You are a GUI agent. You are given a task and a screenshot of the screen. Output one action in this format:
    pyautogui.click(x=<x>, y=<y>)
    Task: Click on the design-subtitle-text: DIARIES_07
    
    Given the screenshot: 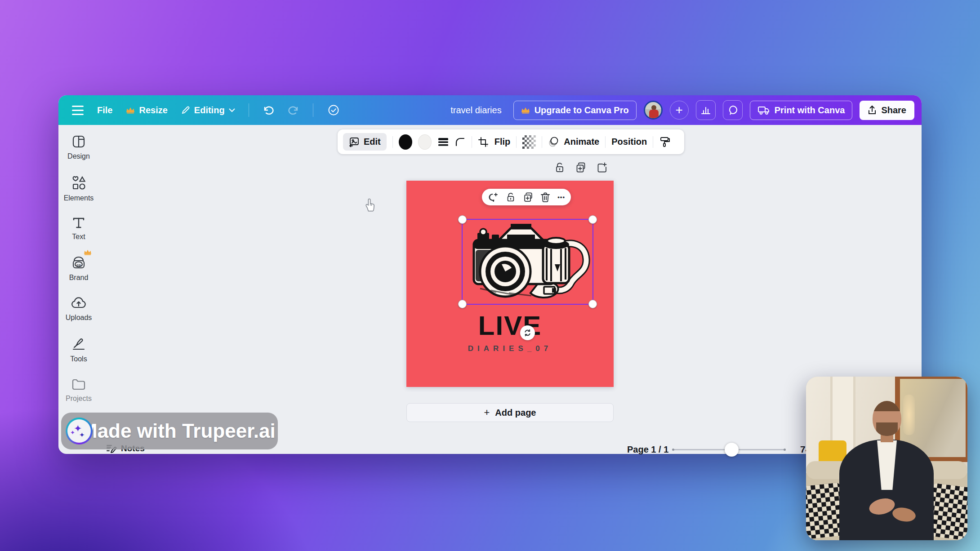 What is the action you would take?
    pyautogui.click(x=510, y=349)
    